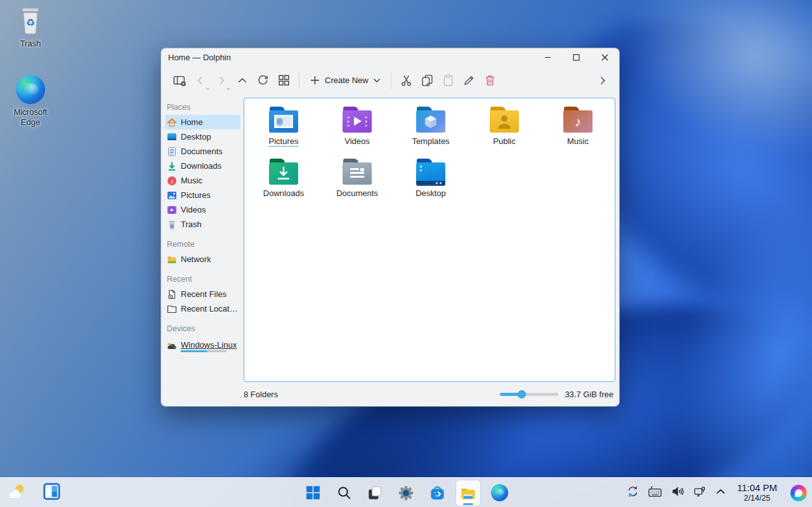 The image size is (812, 507). I want to click on folder-label: Public, so click(504, 142).